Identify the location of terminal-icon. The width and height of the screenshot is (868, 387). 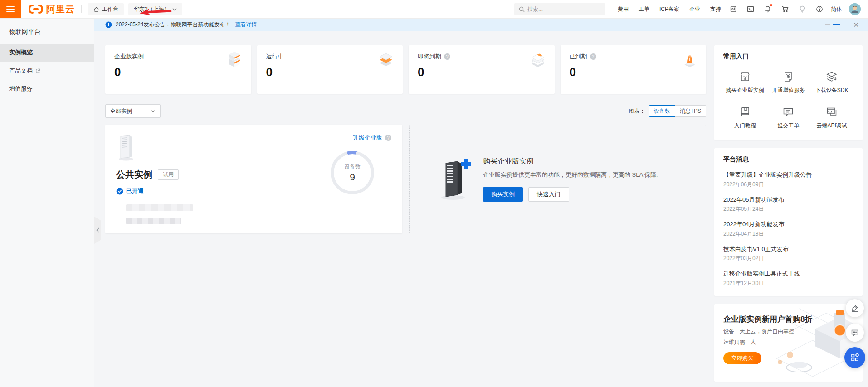
(751, 9).